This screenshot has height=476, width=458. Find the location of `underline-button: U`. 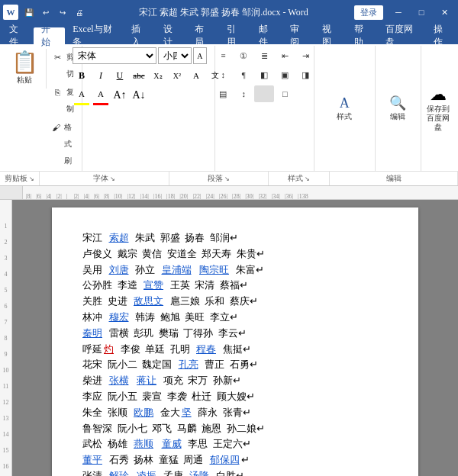

underline-button: U is located at coordinates (120, 76).